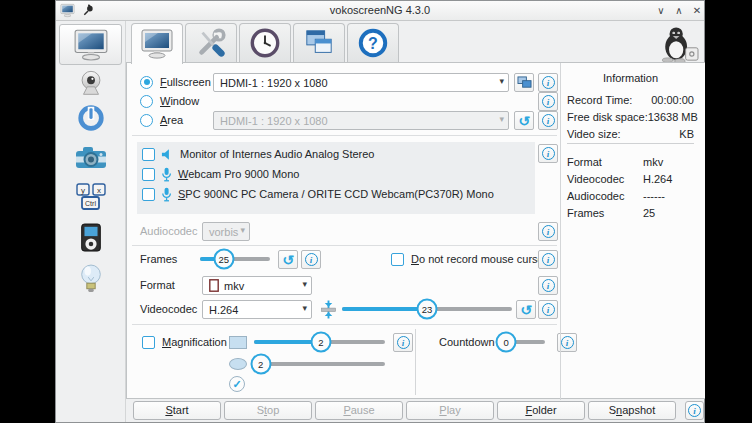 The width and height of the screenshot is (752, 423). What do you see at coordinates (403, 342) in the screenshot?
I see `magnification-info-button` at bounding box center [403, 342].